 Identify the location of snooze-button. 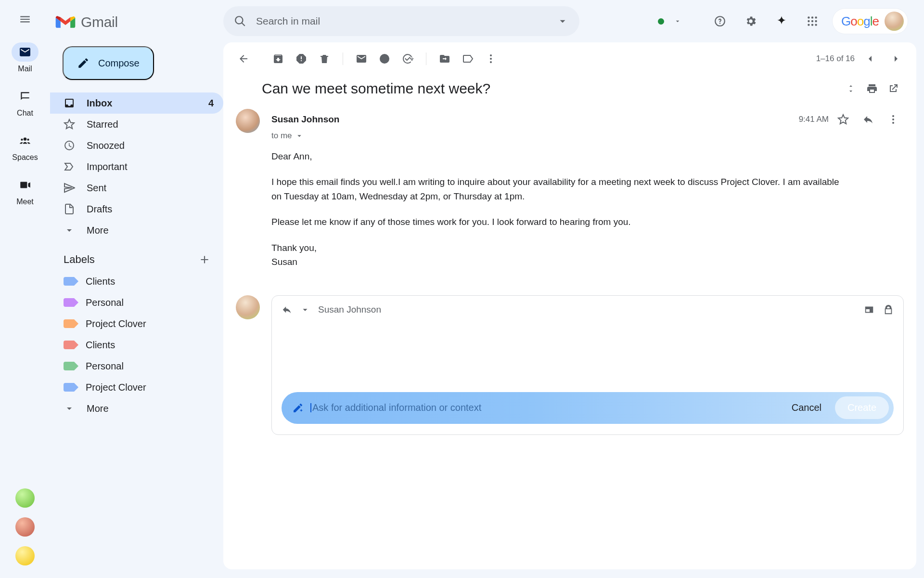
(385, 59).